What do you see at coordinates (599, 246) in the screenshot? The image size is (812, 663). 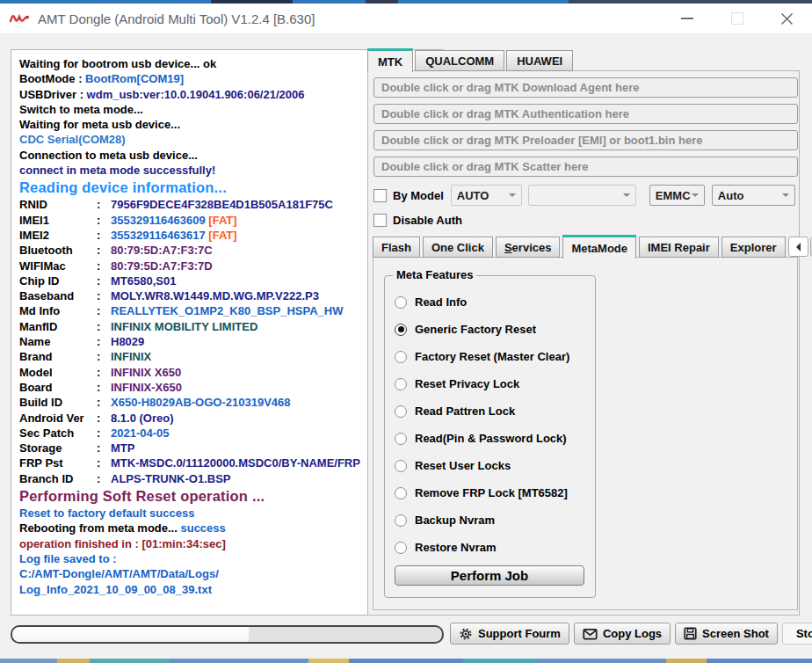 I see `tab-metamode: MetaMode` at bounding box center [599, 246].